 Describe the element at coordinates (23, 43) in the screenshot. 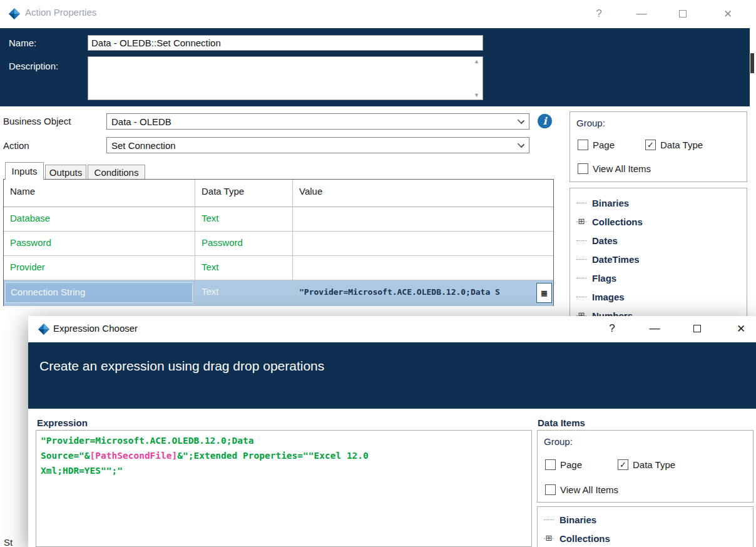

I see `name-label: Name:` at that location.